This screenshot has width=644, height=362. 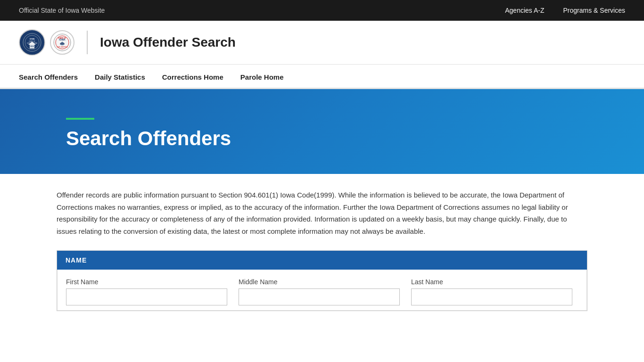 What do you see at coordinates (149, 292) in the screenshot?
I see `first-name-field: First Name` at bounding box center [149, 292].